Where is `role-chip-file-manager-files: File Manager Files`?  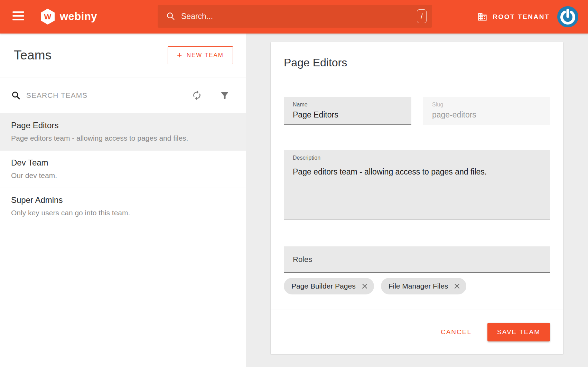 role-chip-file-manager-files: File Manager Files is located at coordinates (424, 286).